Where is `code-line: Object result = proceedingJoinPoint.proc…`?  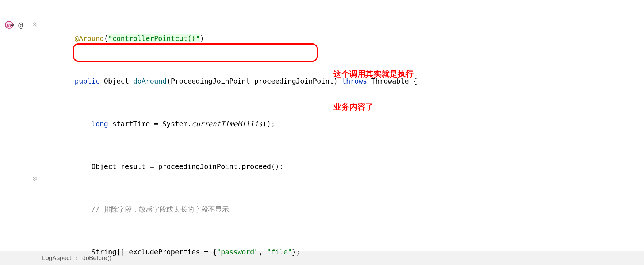 code-line: Object result = proceedingJoinPoint.proc… is located at coordinates (341, 166).